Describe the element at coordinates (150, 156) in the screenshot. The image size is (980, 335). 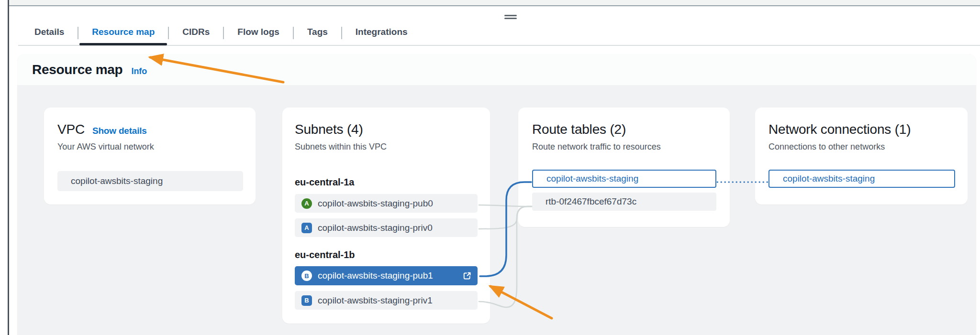
I see `vpc-card: VPC Show details Your AWS virtual networ…` at that location.